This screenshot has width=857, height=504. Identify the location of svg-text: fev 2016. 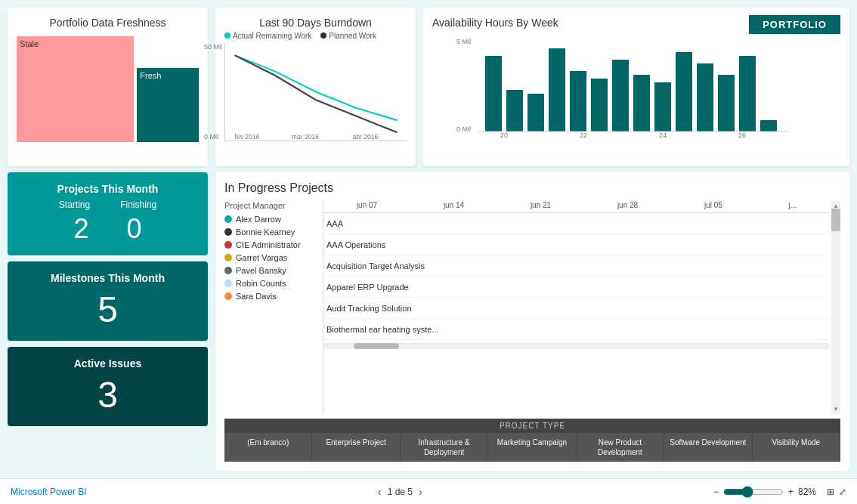
(248, 137).